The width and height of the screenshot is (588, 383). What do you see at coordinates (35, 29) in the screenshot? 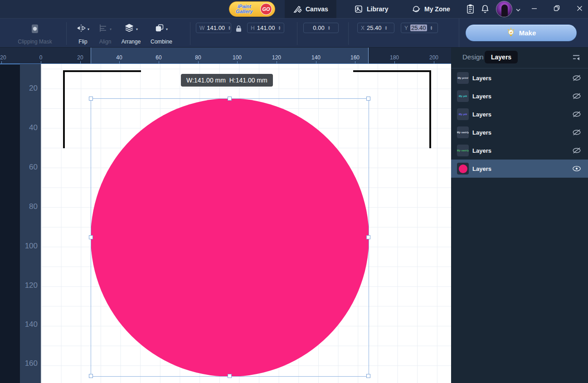
I see `clipping-mask-icon` at bounding box center [35, 29].